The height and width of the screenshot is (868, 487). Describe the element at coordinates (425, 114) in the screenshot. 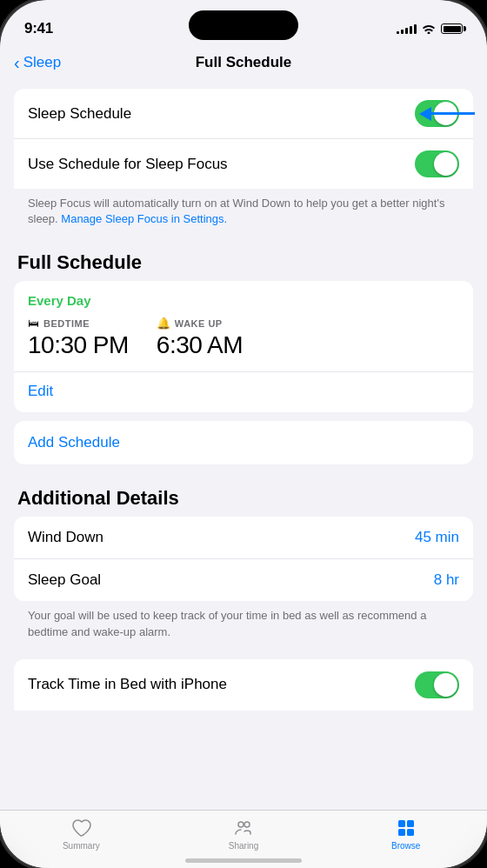

I see `arrow-head-icon` at that location.